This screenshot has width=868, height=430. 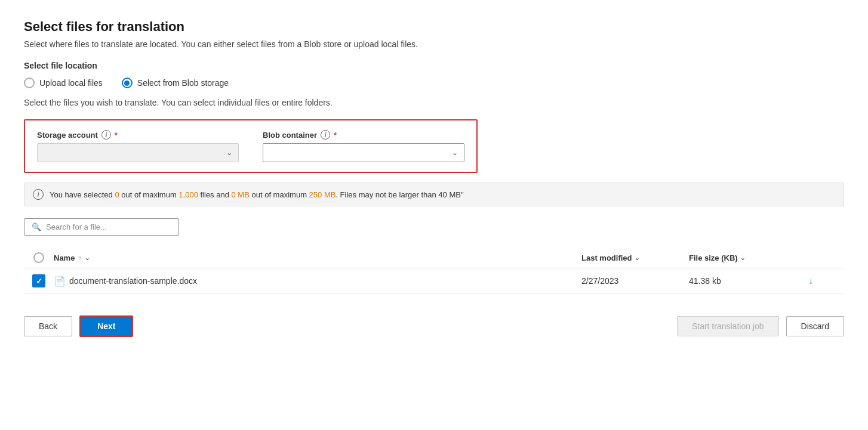 I want to click on blob-container-chevron: ⌄, so click(x=455, y=153).